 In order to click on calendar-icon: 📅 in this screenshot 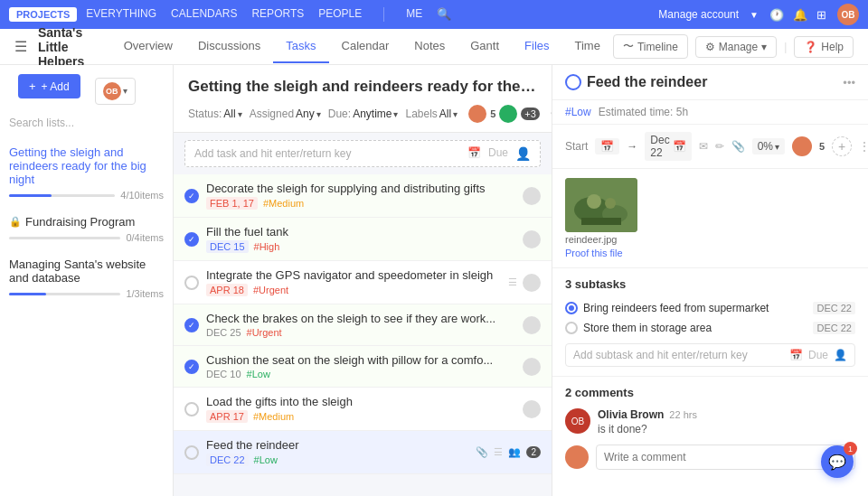, I will do `click(474, 154)`.